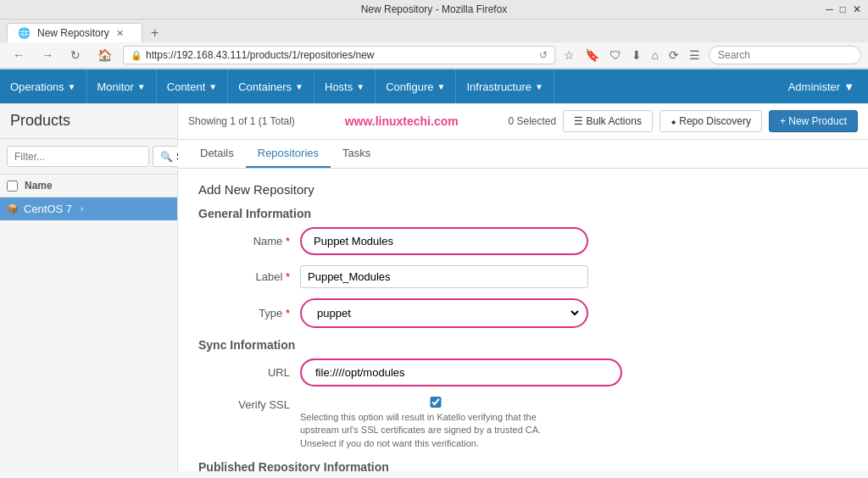 This screenshot has width=868, height=478. What do you see at coordinates (444, 241) in the screenshot?
I see `name-input` at bounding box center [444, 241].